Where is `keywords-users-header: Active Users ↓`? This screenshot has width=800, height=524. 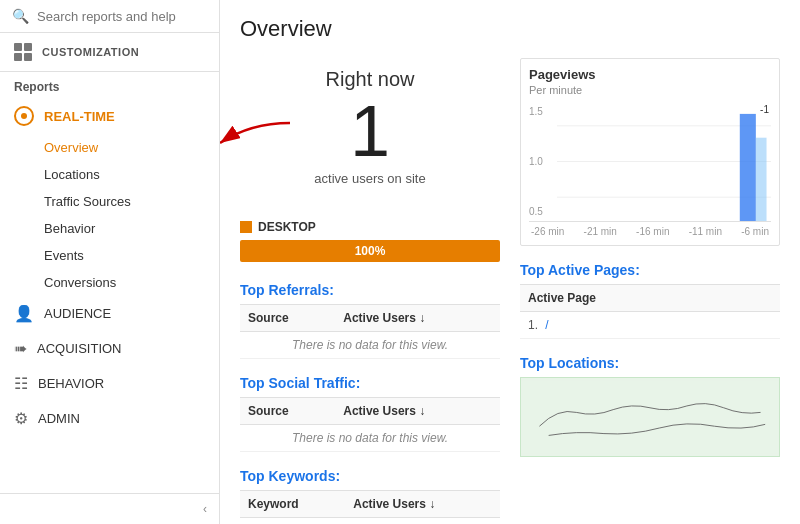 keywords-users-header: Active Users ↓ is located at coordinates (422, 504).